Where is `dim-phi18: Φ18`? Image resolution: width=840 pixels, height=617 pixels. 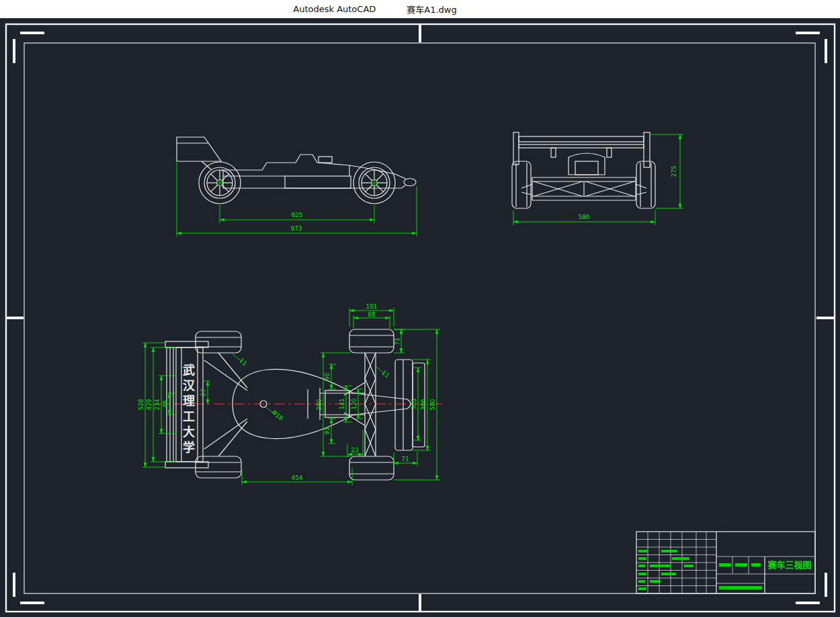
dim-phi18: Φ18 is located at coordinates (275, 414).